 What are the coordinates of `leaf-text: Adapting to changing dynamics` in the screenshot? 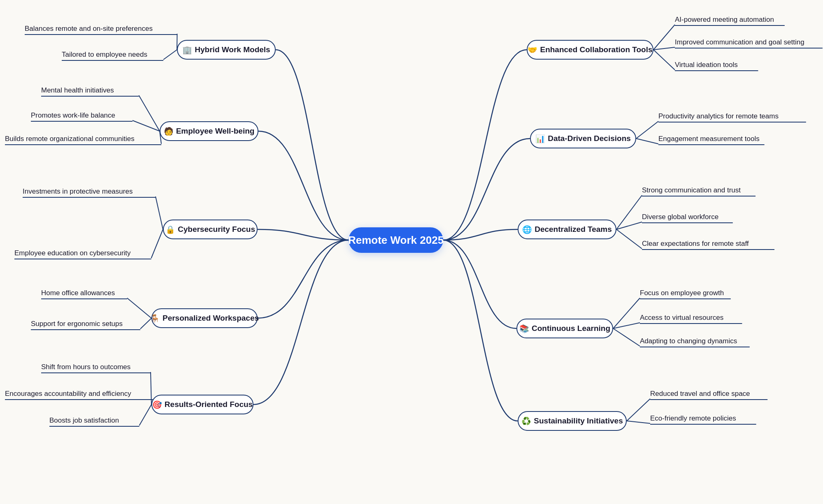 It's located at (688, 341).